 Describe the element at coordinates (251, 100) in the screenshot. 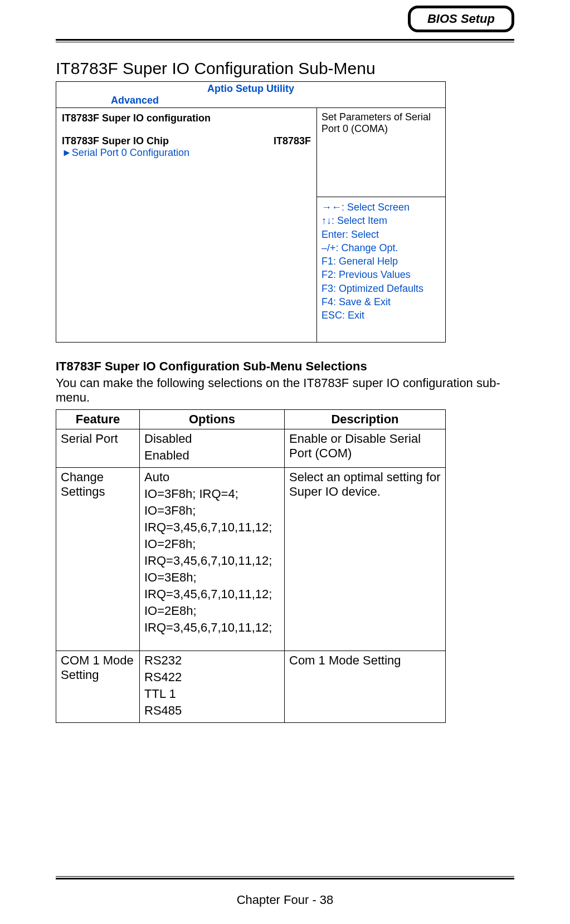

I see `bios-advanced-tab: Advanced` at that location.